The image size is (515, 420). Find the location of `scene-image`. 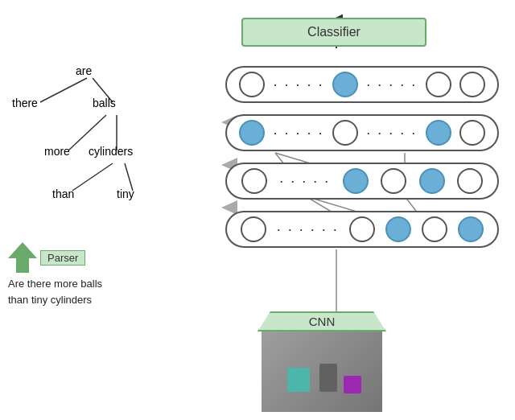

scene-image is located at coordinates (322, 372).